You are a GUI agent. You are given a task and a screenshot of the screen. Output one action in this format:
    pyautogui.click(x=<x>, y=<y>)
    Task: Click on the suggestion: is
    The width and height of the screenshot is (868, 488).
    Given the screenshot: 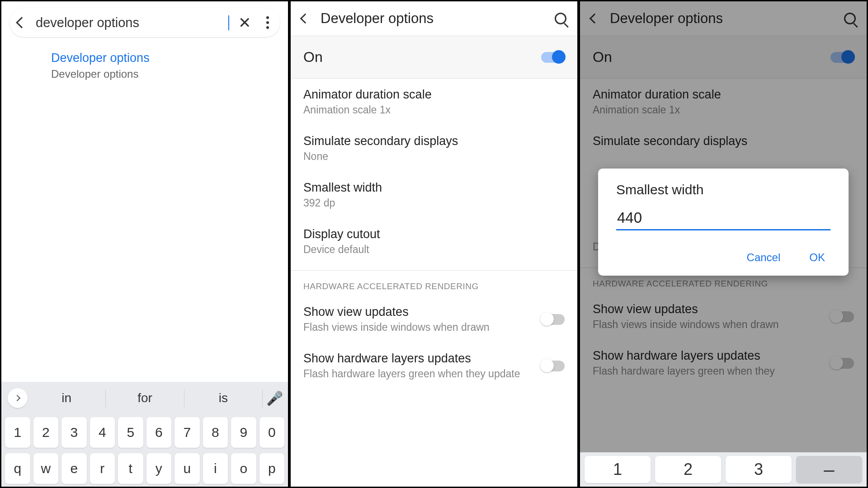 What is the action you would take?
    pyautogui.click(x=223, y=398)
    